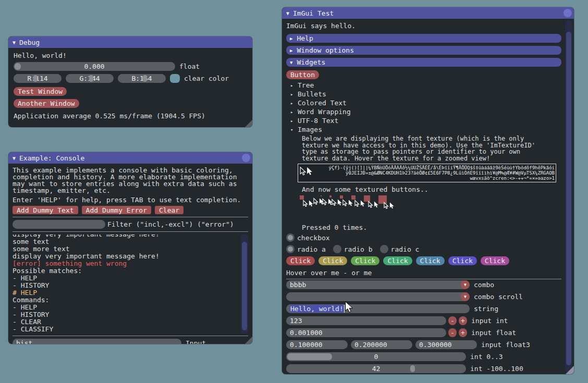 The image size is (588, 383). I want to click on clear-color-swatch, so click(175, 78).